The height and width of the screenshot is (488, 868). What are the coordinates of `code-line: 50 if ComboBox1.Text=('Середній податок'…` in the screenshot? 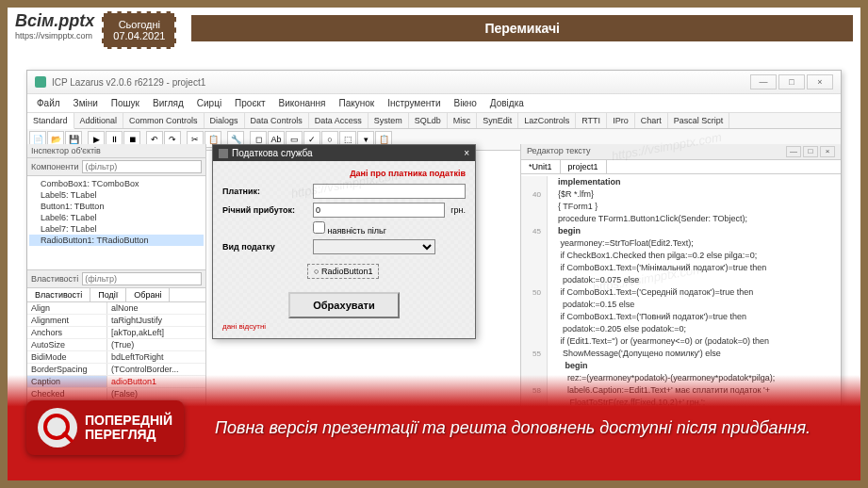 It's located at (680, 292).